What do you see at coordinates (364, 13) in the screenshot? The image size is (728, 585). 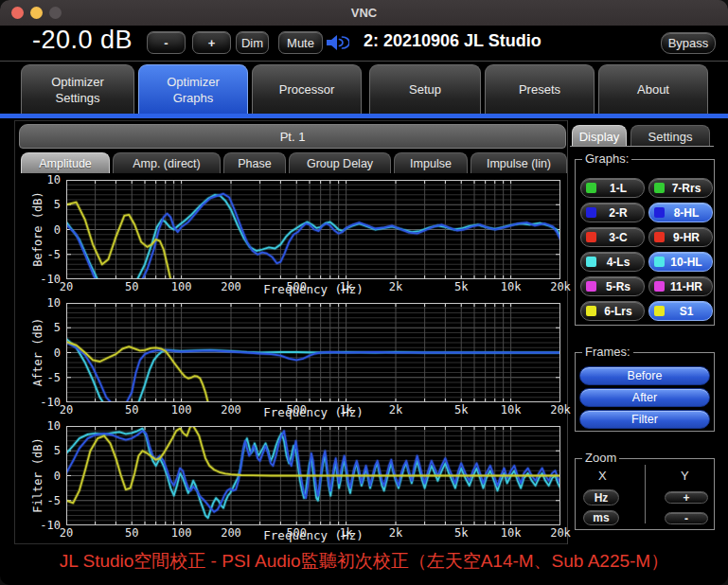 I see `titlebar: VNC` at bounding box center [364, 13].